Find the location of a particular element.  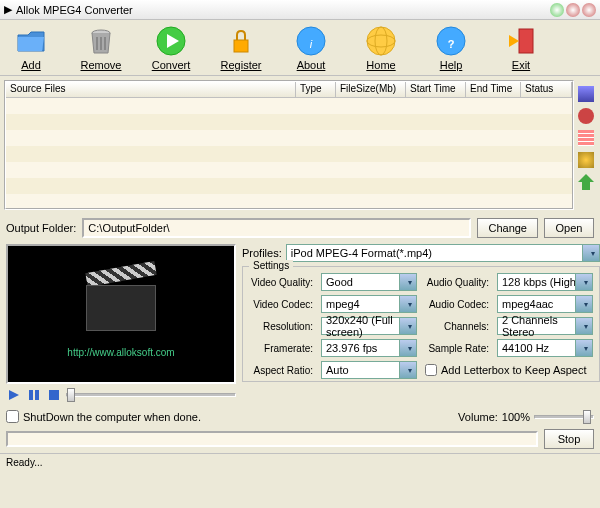

aspect-select: Auto is located at coordinates (369, 370).